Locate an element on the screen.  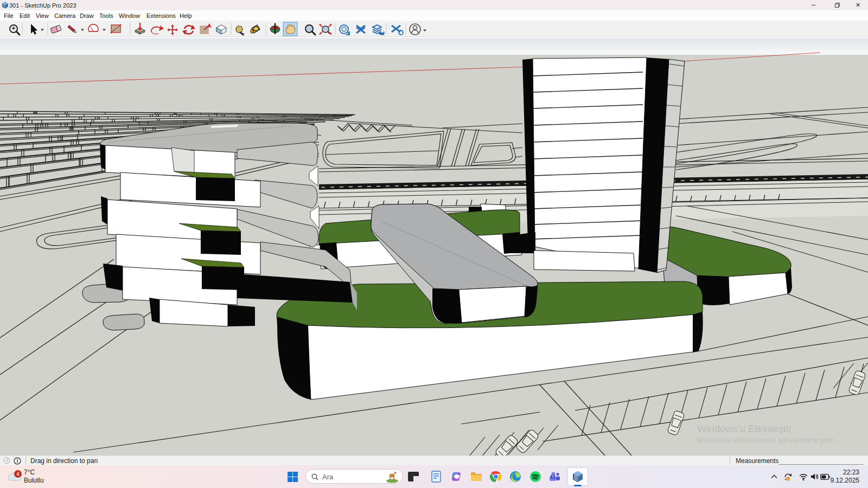
svg-text:Windows'u etkinleştirmek için: Windows'u etkinleştirmek için Ayarlar'a … is located at coordinates (767, 440).